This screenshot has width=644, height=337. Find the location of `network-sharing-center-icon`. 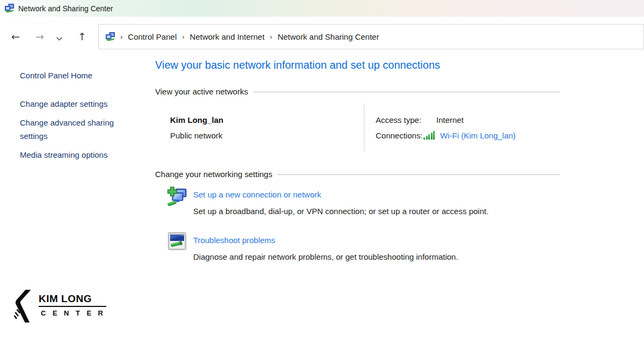

network-sharing-center-icon is located at coordinates (10, 9).